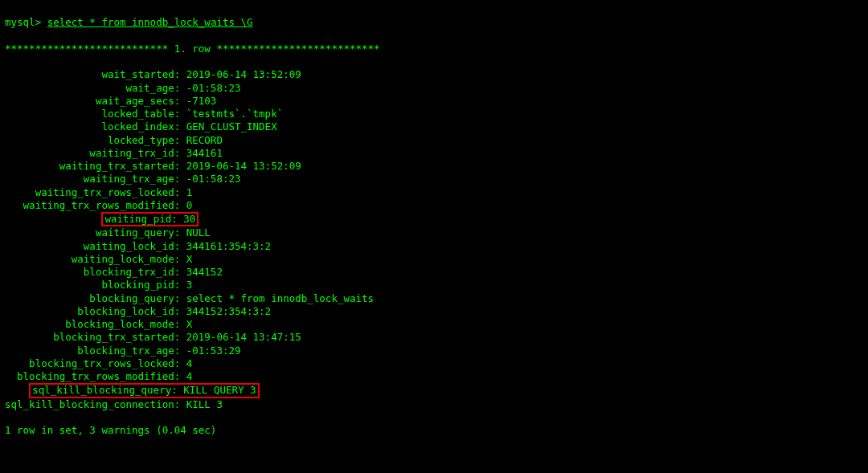 The image size is (868, 473). Describe the element at coordinates (434, 179) in the screenshot. I see `kv-waiting_trx_age: waiting_trx_age: -01:58:23` at that location.